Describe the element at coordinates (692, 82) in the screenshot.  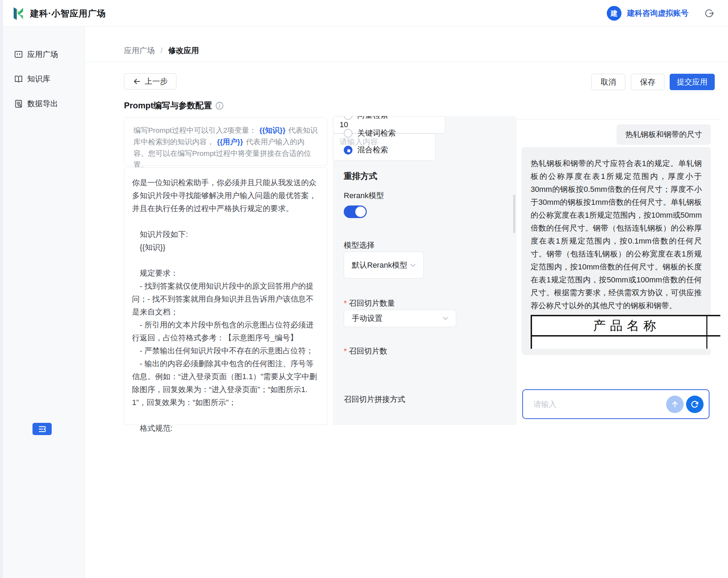
I see `submit-app-button: 提交应用` at that location.